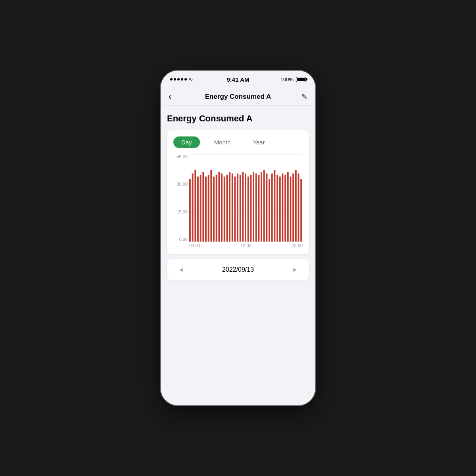  Describe the element at coordinates (238, 197) in the screenshot. I see `main-content: Energy Consumed A Day Month Year 45.00 3…` at that location.